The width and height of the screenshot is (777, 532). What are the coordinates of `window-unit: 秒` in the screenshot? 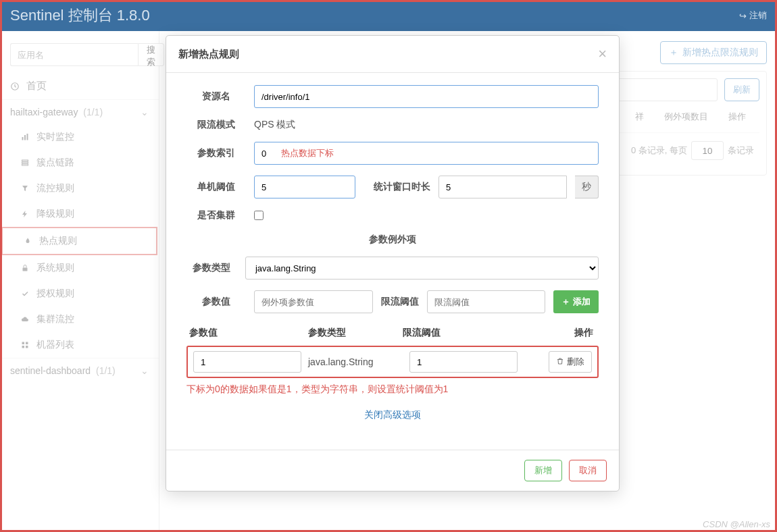 It's located at (586, 187).